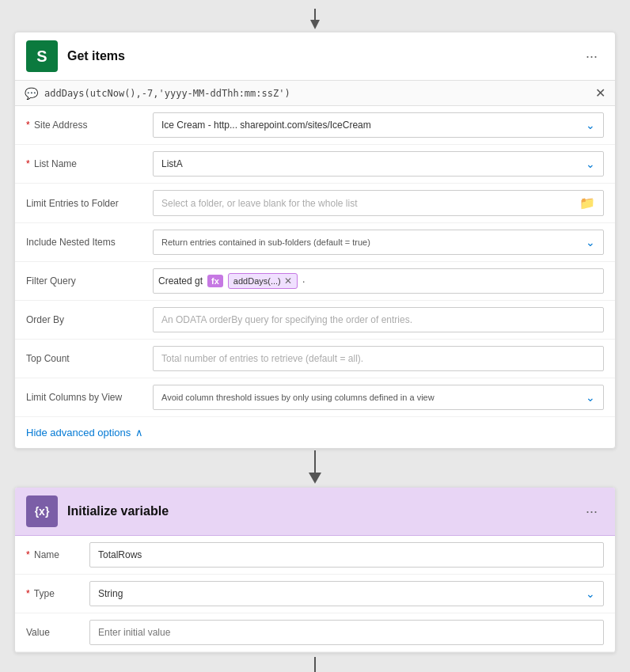  I want to click on folder-icon: 📁, so click(587, 203).